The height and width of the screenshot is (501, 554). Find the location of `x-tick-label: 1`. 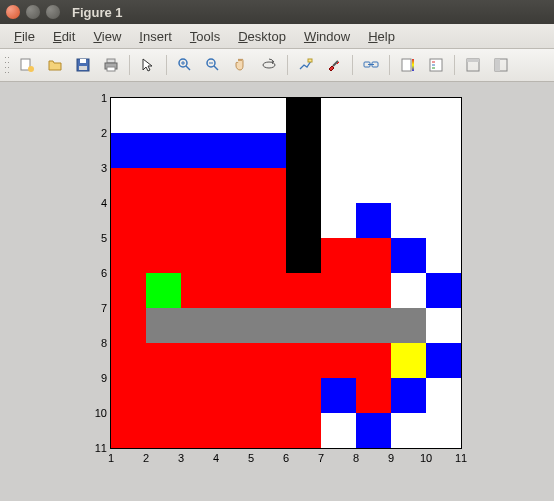

x-tick-label: 1 is located at coordinates (111, 458).